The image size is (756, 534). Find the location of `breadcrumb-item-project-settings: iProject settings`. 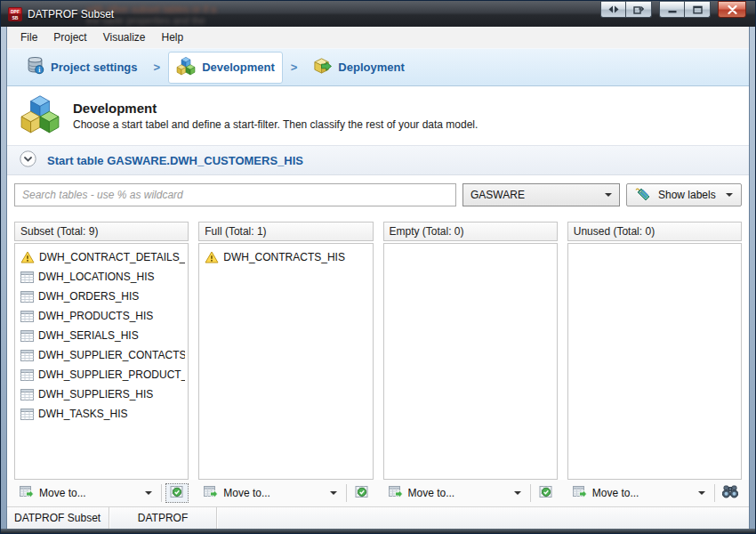

breadcrumb-item-project-settings: iProject settings is located at coordinates (82, 68).